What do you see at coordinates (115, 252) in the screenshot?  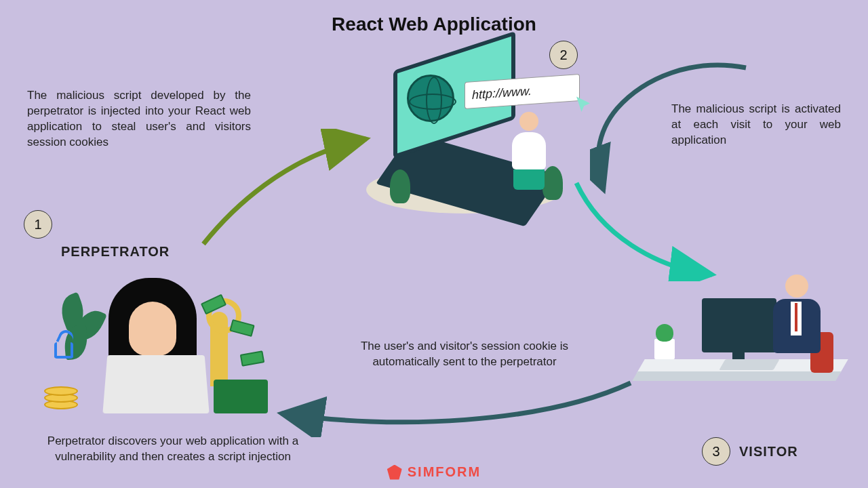 I see `label-perpetrator: PERPETRATOR` at bounding box center [115, 252].